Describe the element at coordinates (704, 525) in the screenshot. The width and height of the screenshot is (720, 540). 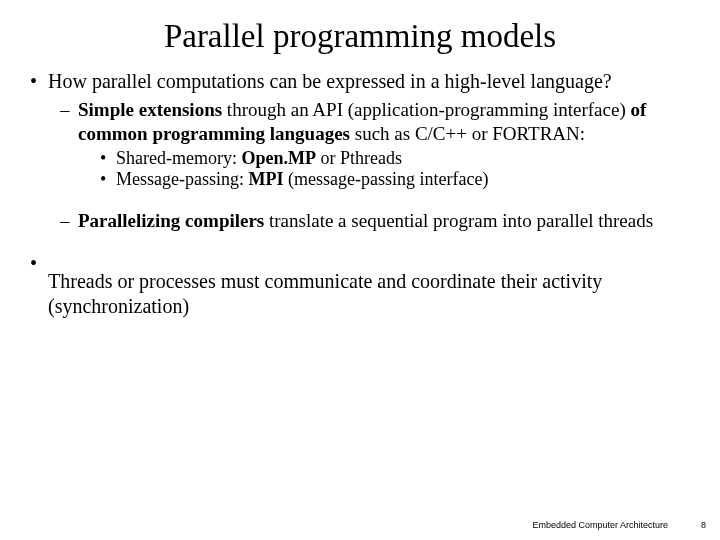
I see `page-number: 8` at that location.